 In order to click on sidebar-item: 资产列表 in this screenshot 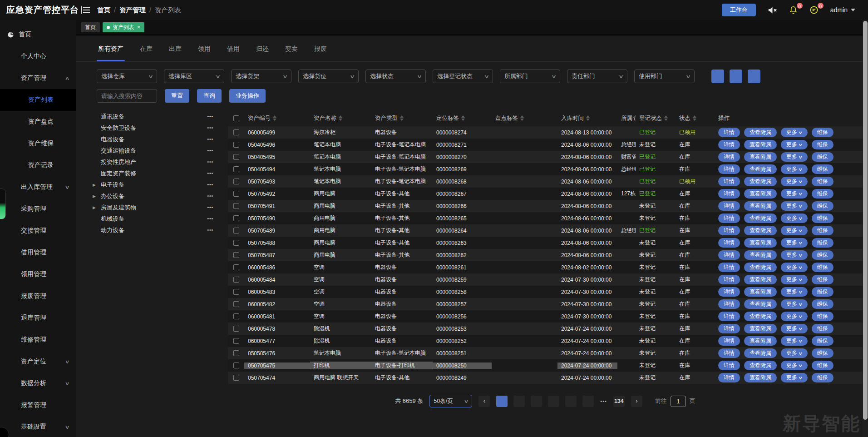, I will do `click(38, 100)`.